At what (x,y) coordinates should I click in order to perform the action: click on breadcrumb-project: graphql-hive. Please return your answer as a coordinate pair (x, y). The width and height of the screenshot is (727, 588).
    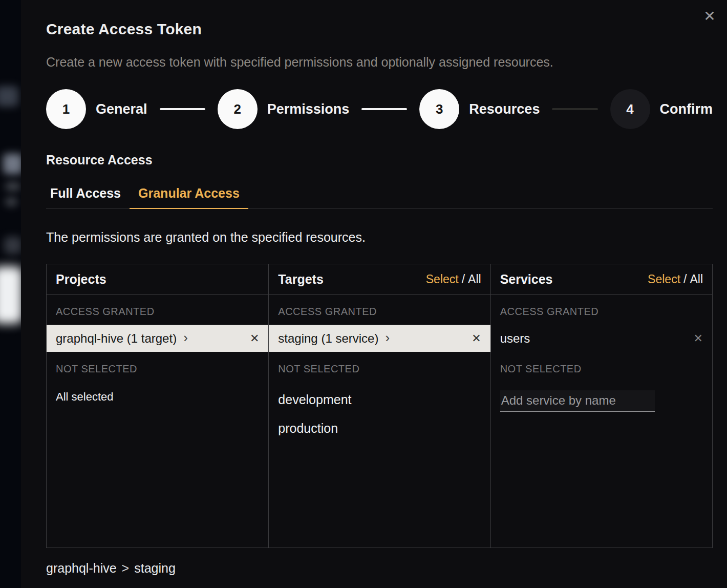
    Looking at the image, I should click on (81, 569).